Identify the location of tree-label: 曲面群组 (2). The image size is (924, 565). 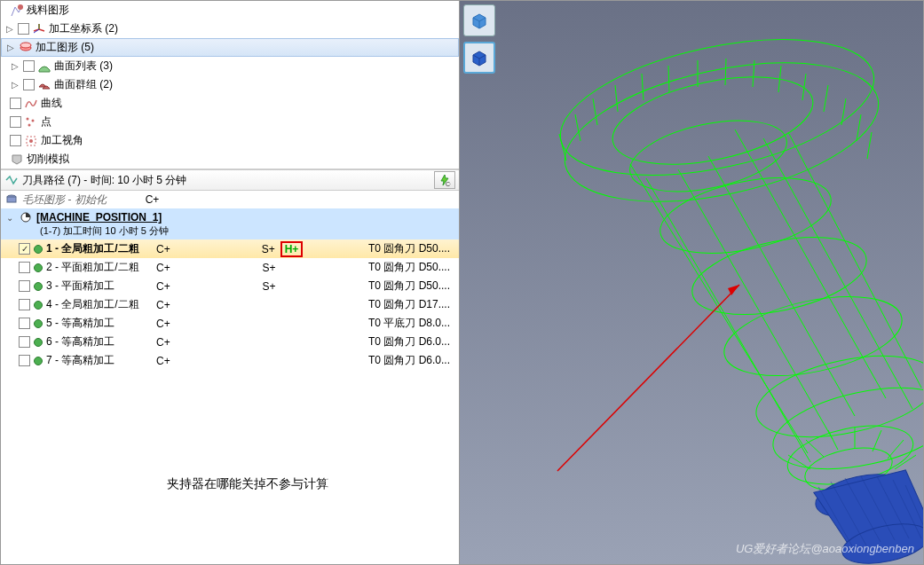
(83, 85).